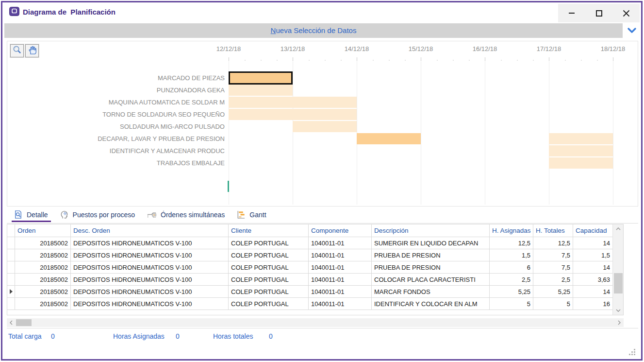 The height and width of the screenshot is (362, 644). Describe the element at coordinates (11, 323) in the screenshot. I see `scroll-left-icon` at that location.